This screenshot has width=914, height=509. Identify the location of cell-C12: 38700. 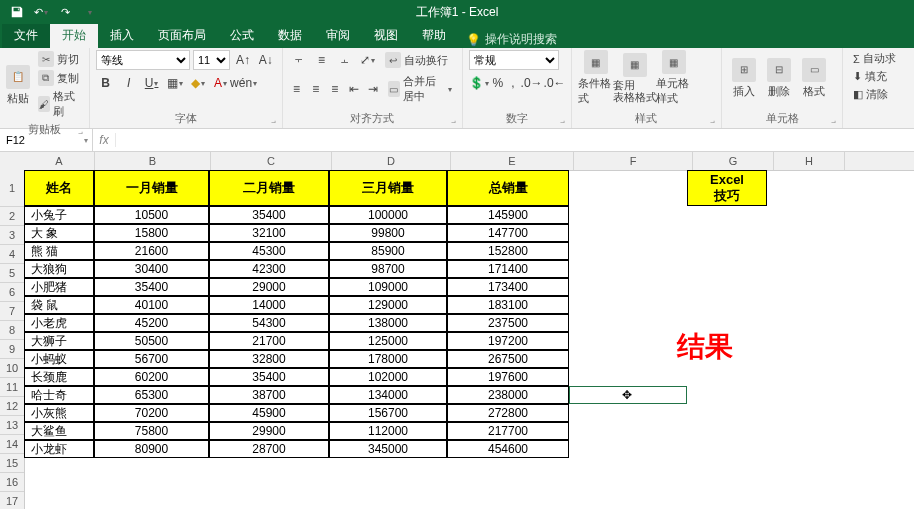
(269, 395).